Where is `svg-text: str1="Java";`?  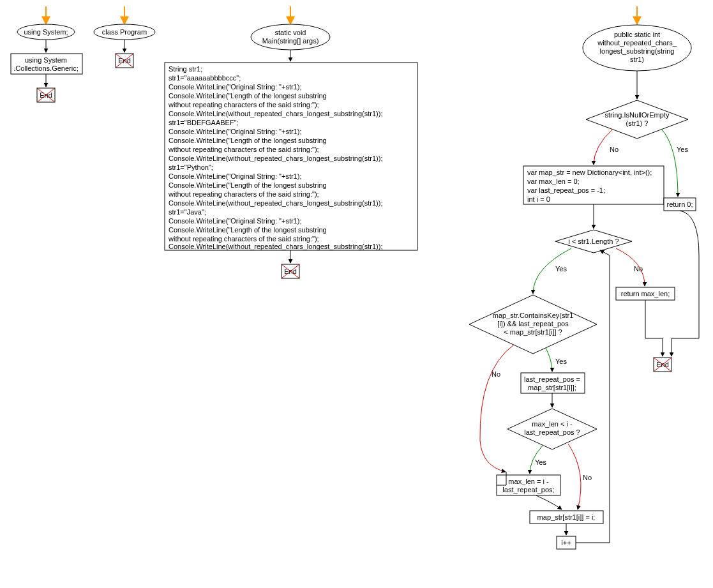
svg-text: str1="Java"; is located at coordinates (188, 212).